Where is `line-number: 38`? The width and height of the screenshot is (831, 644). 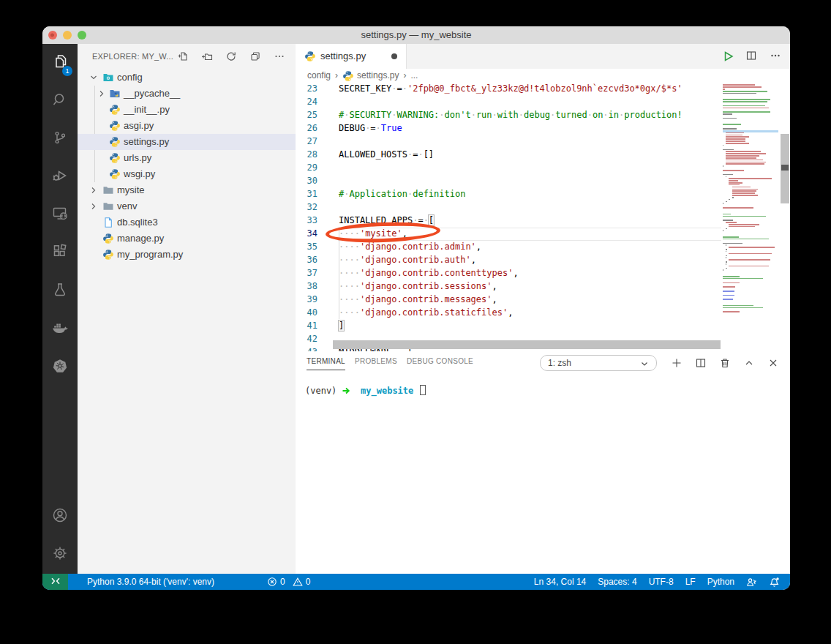
line-number: 38 is located at coordinates (307, 286).